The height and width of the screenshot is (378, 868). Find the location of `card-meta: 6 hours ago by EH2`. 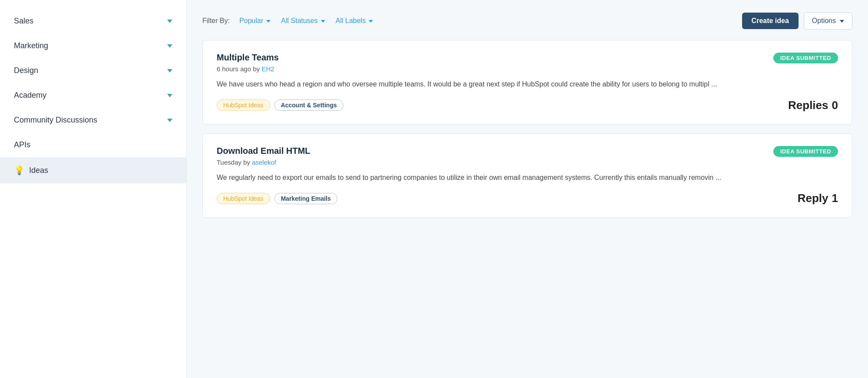

card-meta: 6 hours ago by EH2 is located at coordinates (248, 69).